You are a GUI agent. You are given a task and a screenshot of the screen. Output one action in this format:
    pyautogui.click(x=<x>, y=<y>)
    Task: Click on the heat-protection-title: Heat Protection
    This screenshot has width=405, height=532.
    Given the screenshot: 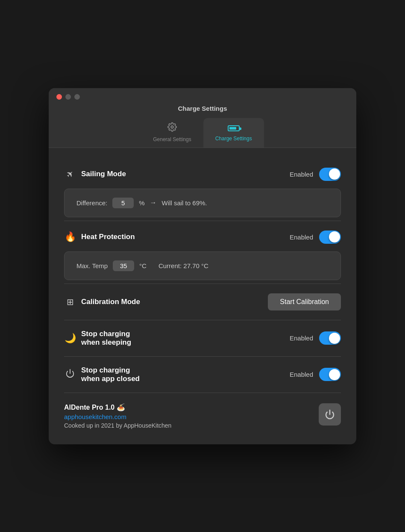 What is the action you would take?
    pyautogui.click(x=108, y=237)
    